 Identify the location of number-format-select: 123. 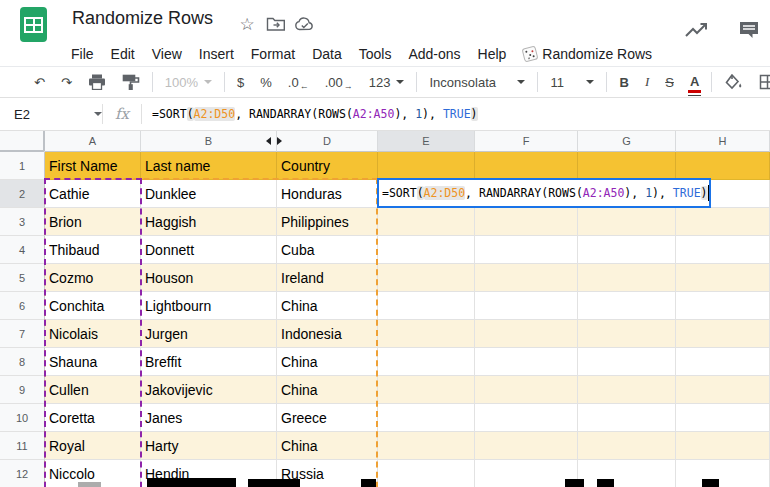
(387, 82).